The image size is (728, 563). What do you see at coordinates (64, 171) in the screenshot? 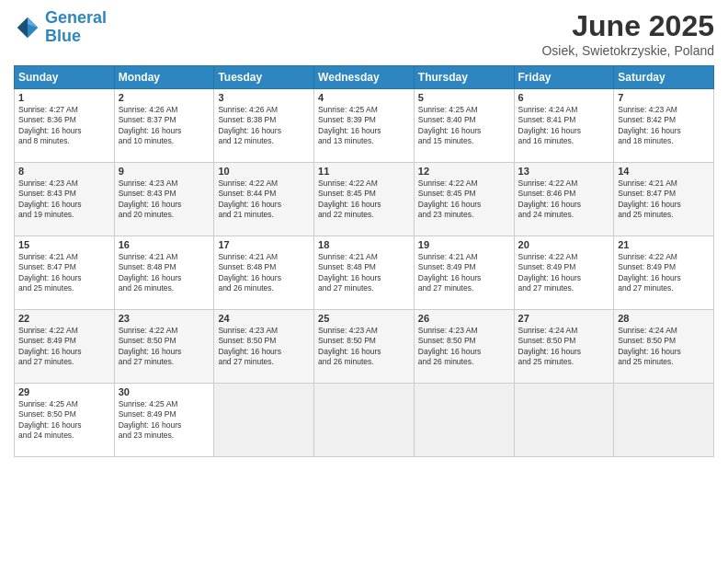
I see `day-number: 8` at bounding box center [64, 171].